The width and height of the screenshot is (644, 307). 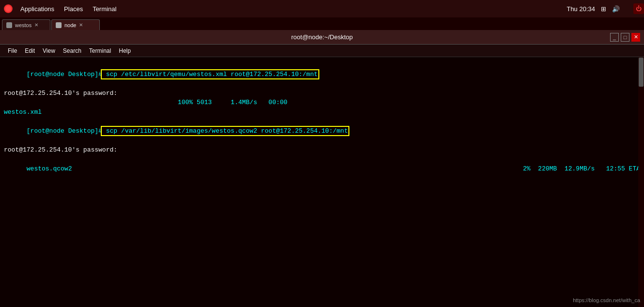 I want to click on menu-edit: Edit, so click(x=30, y=51).